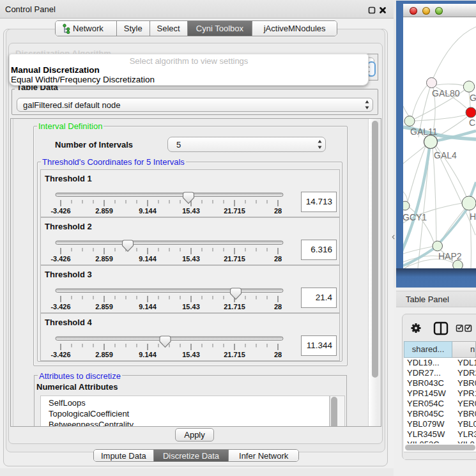 Image resolution: width=476 pixels, height=476 pixels. Describe the element at coordinates (450, 256) in the screenshot. I see `svg-text: HAP2` at that location.